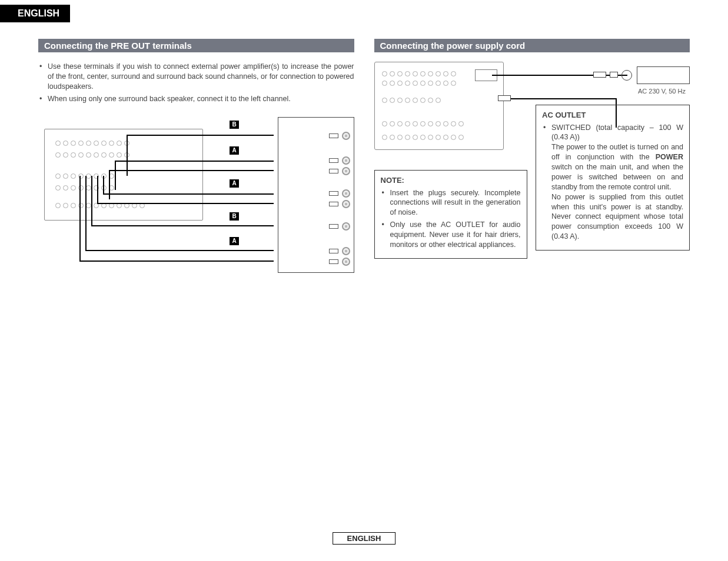 The width and height of the screenshot is (728, 561). What do you see at coordinates (35, 14) in the screenshot?
I see `language-tab: ENGLISH` at bounding box center [35, 14].